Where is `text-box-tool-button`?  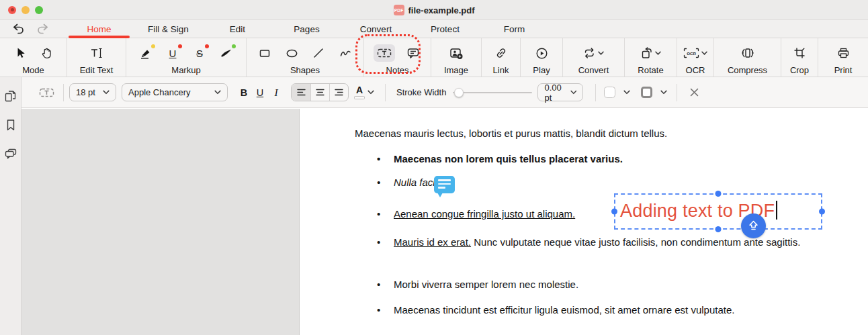
text-box-tool-button is located at coordinates (384, 53).